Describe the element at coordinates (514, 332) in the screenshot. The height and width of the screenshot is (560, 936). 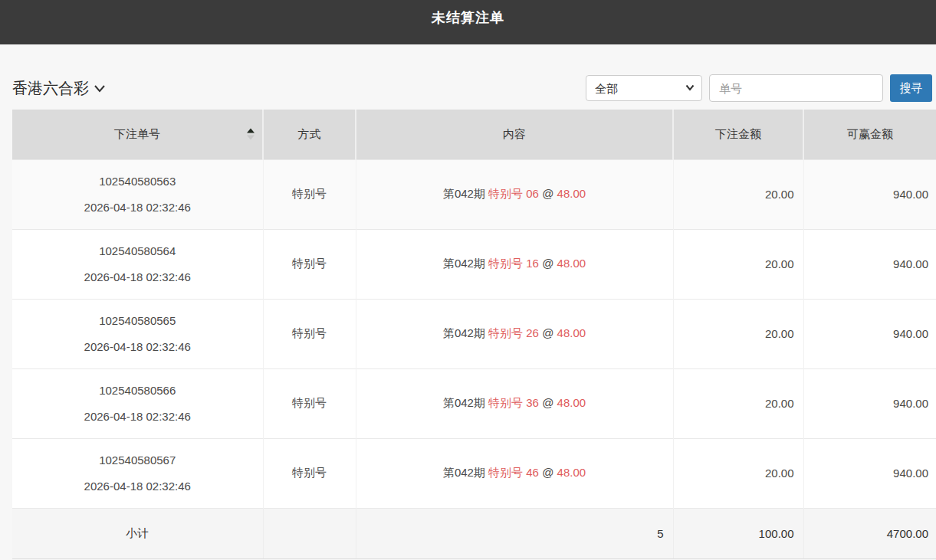
I see `pick-label: 特别号 26` at that location.